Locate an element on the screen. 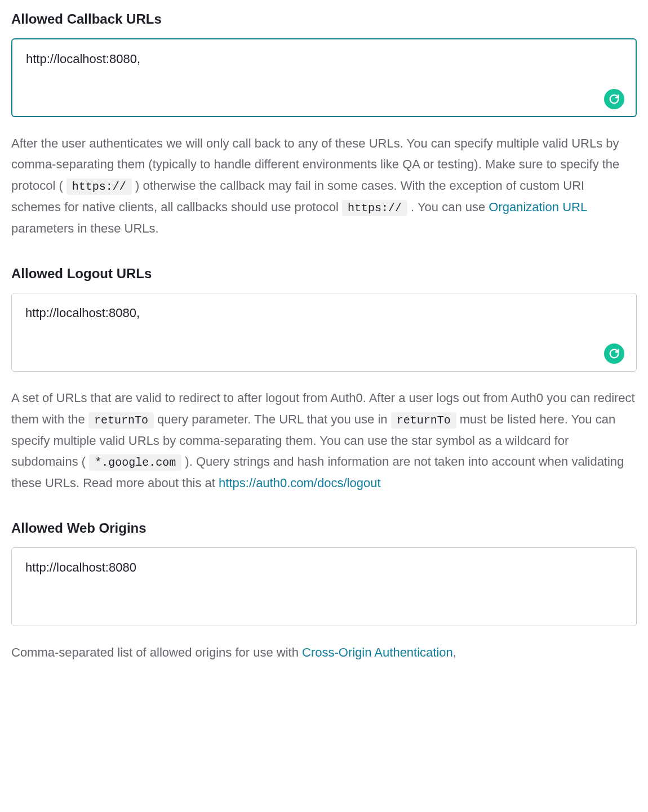 The height and width of the screenshot is (812, 648). organization-url-link: Organization URL is located at coordinates (538, 207).